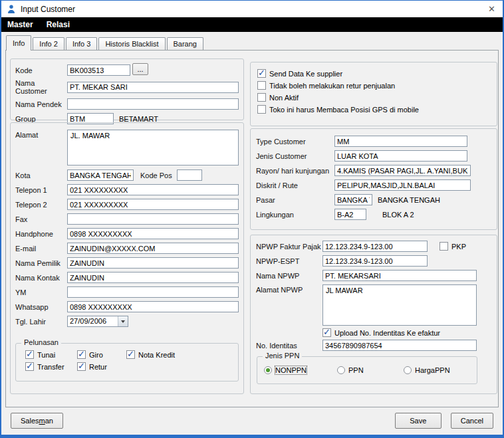 This screenshot has height=438, width=504. I want to click on npwp-espt-row: NPWP-ESPT, so click(374, 261).